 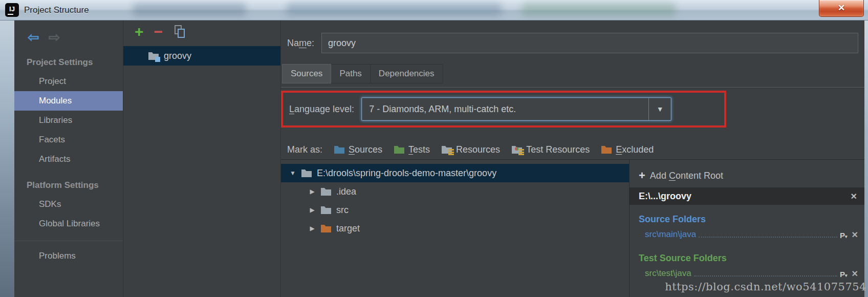 I want to click on tree-row-idea: ▶ .idea, so click(x=455, y=192).